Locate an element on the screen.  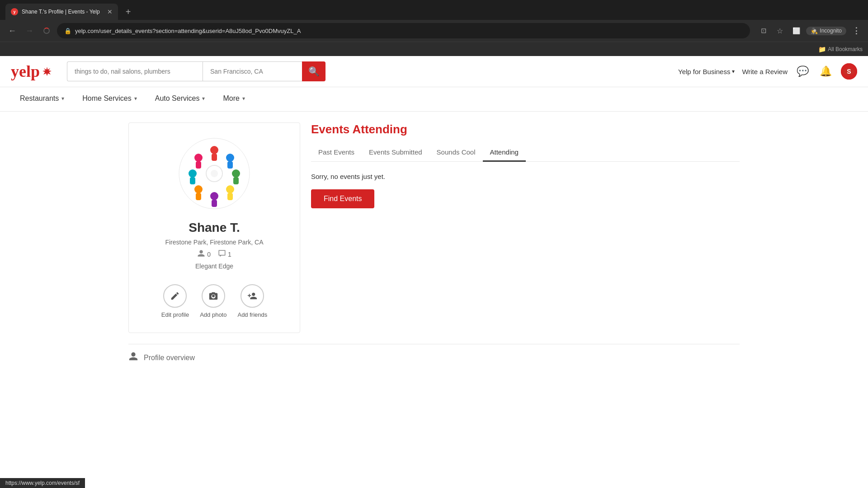
yelp-burst-icon is located at coordinates (47, 71).